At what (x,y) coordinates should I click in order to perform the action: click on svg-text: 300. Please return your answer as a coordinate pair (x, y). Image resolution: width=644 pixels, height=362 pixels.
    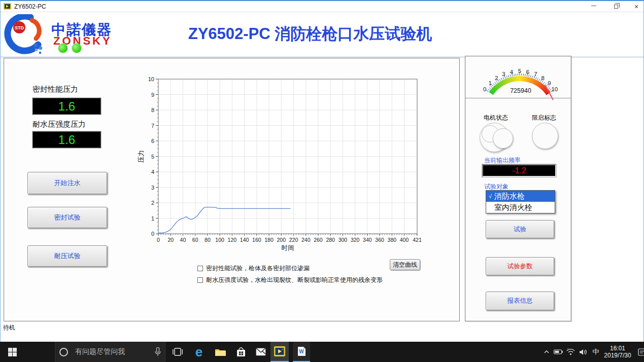
    Looking at the image, I should click on (343, 240).